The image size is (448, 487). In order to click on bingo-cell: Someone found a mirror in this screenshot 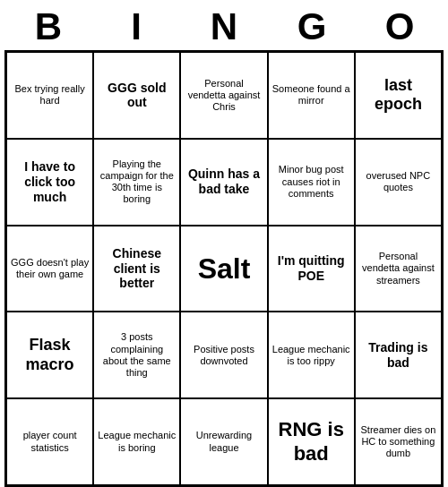, I will do `click(312, 95)`.